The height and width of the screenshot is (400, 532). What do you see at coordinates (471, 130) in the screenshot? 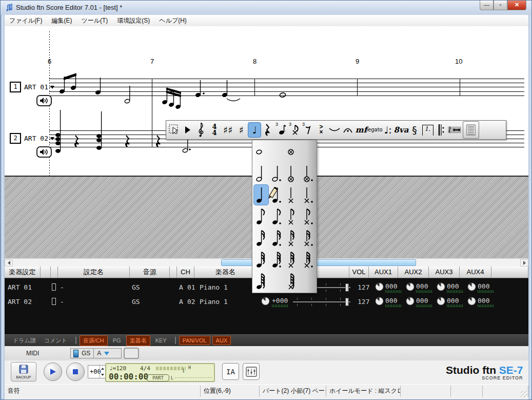
I see `page-view-button` at bounding box center [471, 130].